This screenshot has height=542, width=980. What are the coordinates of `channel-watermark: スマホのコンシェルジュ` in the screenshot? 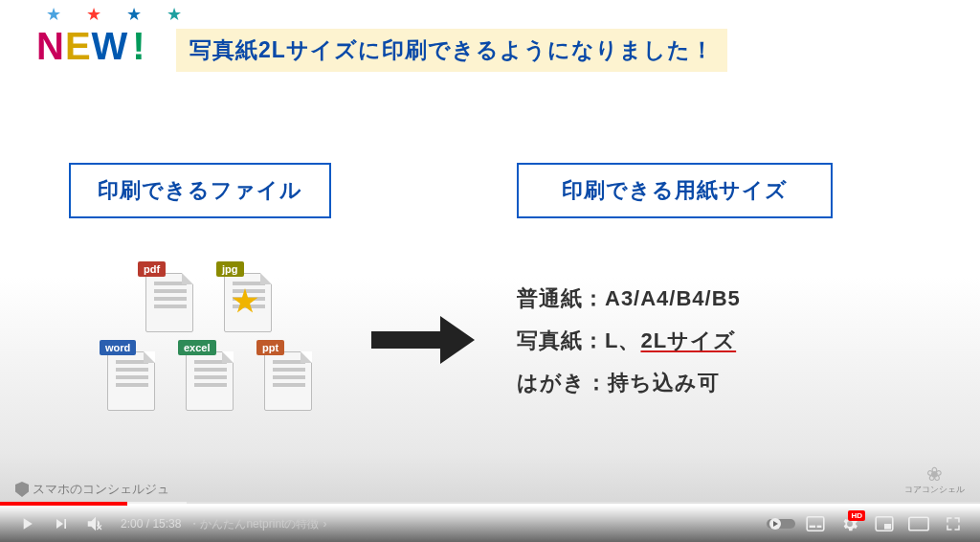 It's located at (92, 489).